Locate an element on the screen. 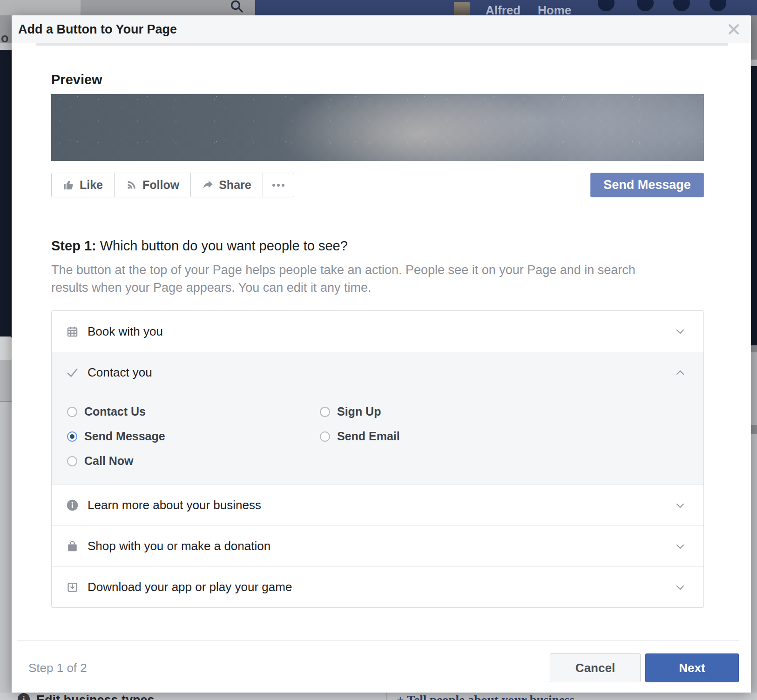  chevron-up-icon is located at coordinates (680, 373).